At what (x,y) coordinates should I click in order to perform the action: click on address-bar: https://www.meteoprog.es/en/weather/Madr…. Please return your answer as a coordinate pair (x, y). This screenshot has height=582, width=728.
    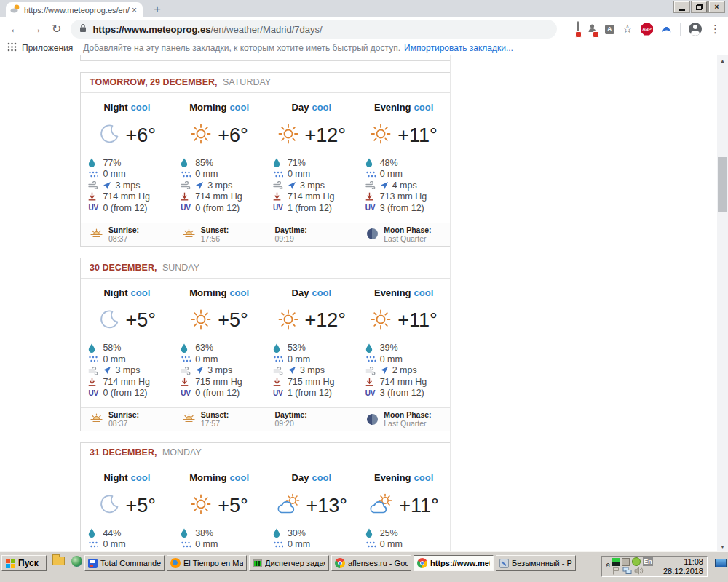
    Looking at the image, I should click on (314, 29).